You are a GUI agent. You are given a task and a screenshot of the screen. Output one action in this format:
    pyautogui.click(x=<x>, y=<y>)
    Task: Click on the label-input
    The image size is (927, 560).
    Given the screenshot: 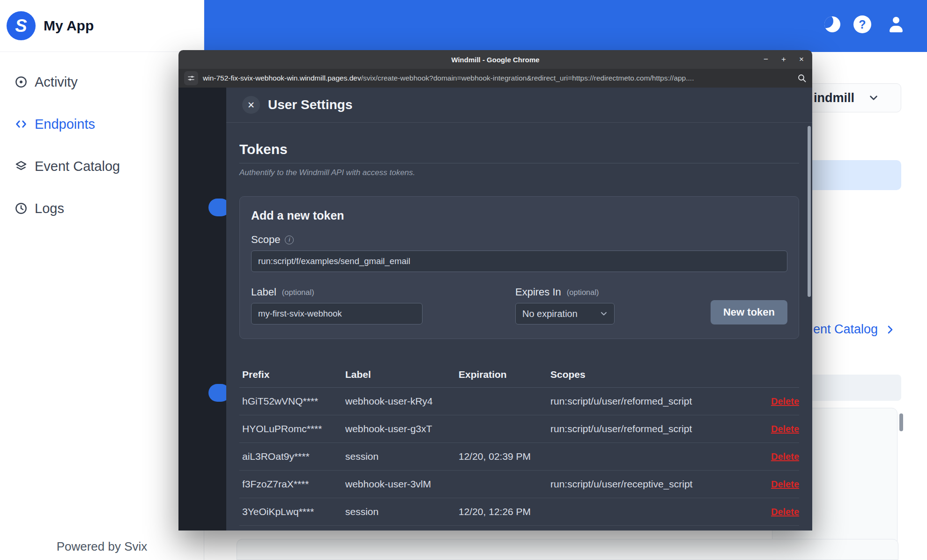 What is the action you would take?
    pyautogui.click(x=337, y=314)
    